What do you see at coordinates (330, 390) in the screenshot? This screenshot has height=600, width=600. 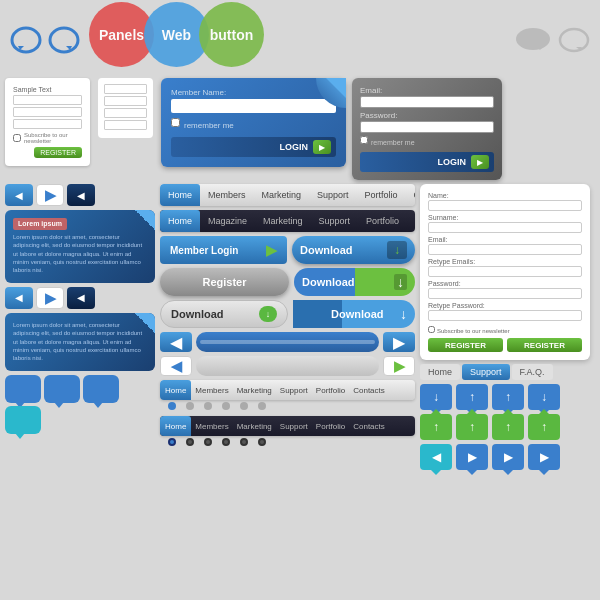 I see `bnav1-portfolio: Portfolio` at bounding box center [330, 390].